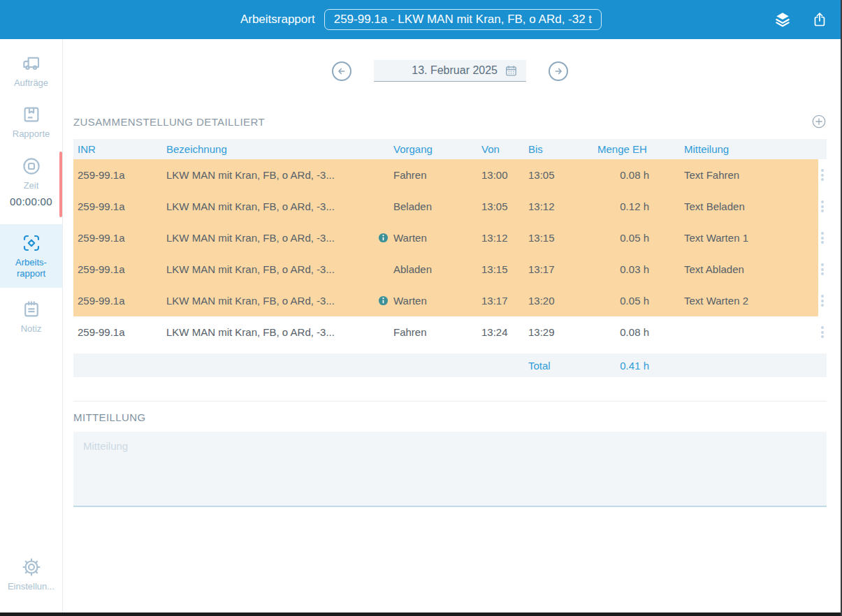 Image resolution: width=842 pixels, height=616 pixels. What do you see at coordinates (450, 149) in the screenshot?
I see `table-header-row: INR Bezeichnung Vorgang Von Bis Menge EH…` at bounding box center [450, 149].